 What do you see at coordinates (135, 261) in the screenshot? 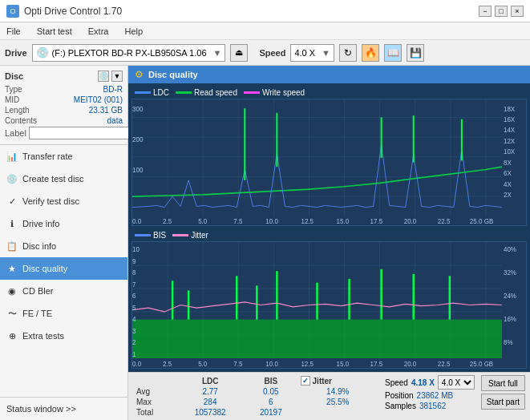
I see `svg-text: 9` at bounding box center [135, 261].